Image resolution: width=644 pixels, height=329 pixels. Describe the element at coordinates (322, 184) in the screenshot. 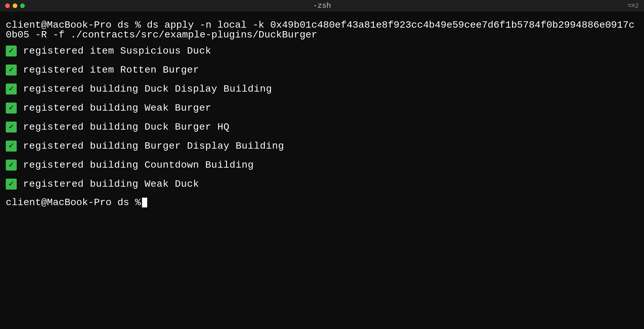

I see `output-line: registered building Weak Duck` at that location.